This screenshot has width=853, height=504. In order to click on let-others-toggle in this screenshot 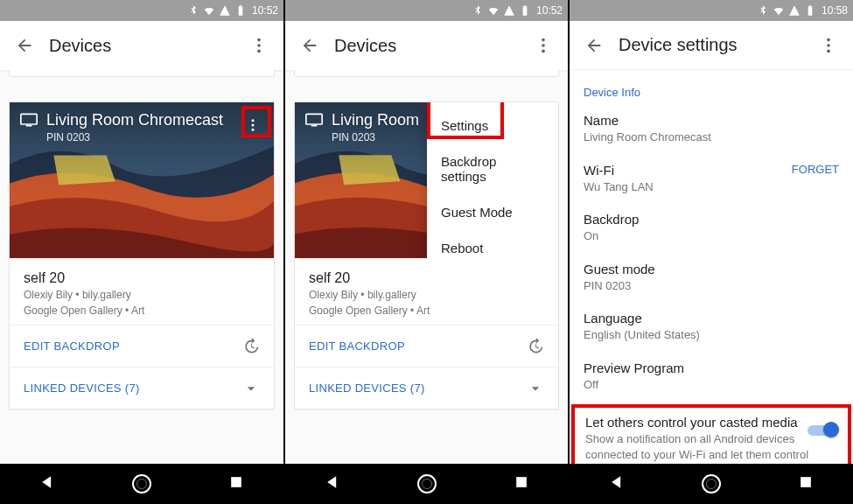, I will do `click(822, 430)`.